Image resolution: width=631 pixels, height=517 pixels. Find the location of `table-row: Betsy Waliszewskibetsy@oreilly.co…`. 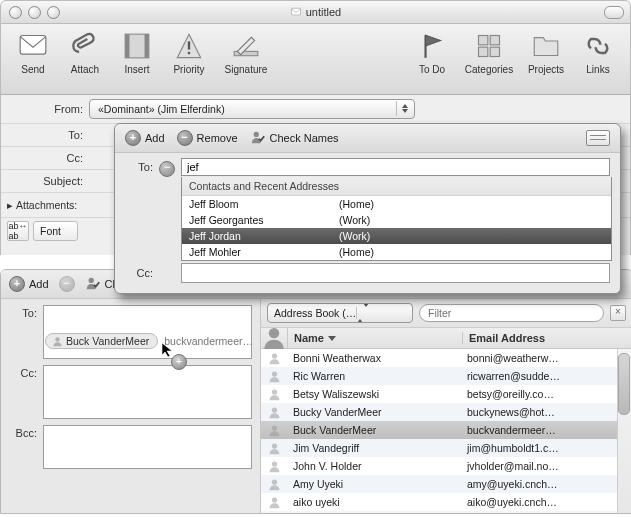

table-row: Betsy Waliszewskibetsy@oreilly.co… is located at coordinates (446, 394).